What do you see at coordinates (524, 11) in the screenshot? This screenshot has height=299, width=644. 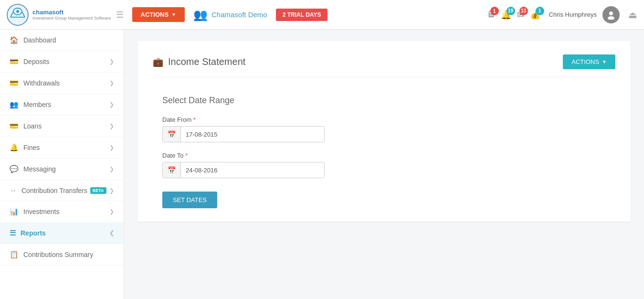 I see `mail-badge: 13` at bounding box center [524, 11].